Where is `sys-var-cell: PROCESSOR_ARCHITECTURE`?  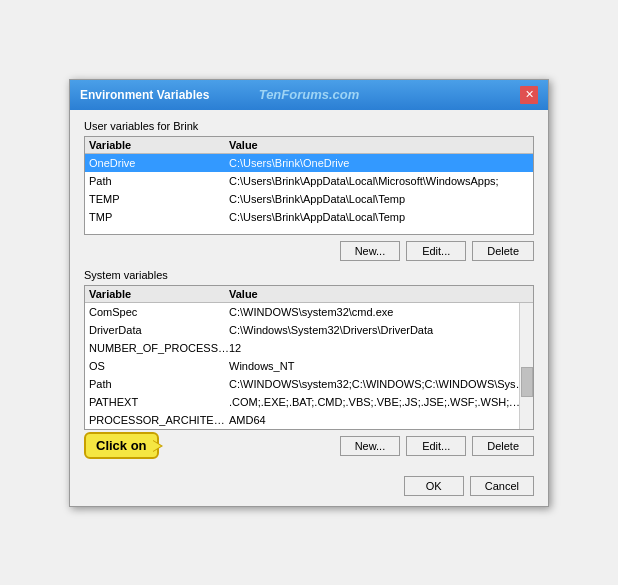 sys-var-cell: PROCESSOR_ARCHITECTURE is located at coordinates (159, 420).